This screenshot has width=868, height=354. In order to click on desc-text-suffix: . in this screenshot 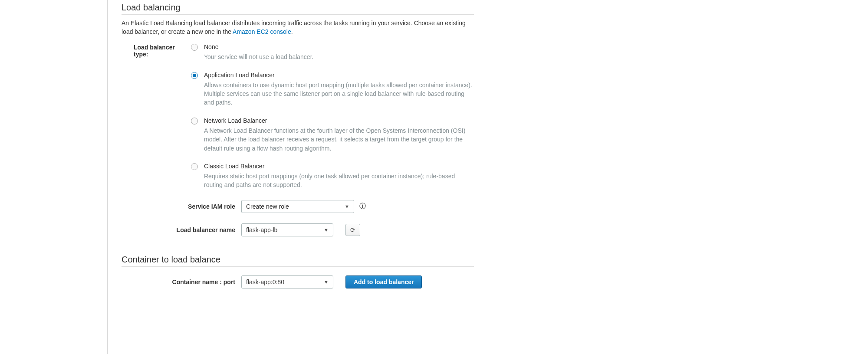, I will do `click(292, 32)`.